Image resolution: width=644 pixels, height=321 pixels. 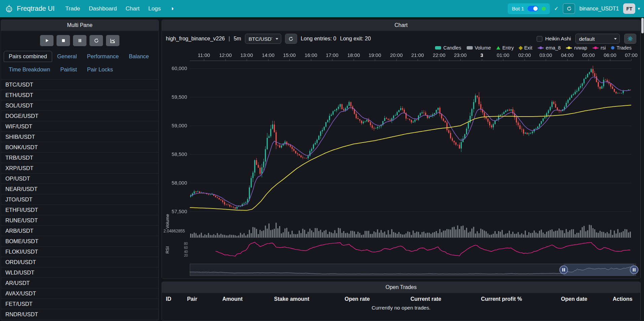 I want to click on theme-toggle-icon: ◑, so click(x=172, y=9).